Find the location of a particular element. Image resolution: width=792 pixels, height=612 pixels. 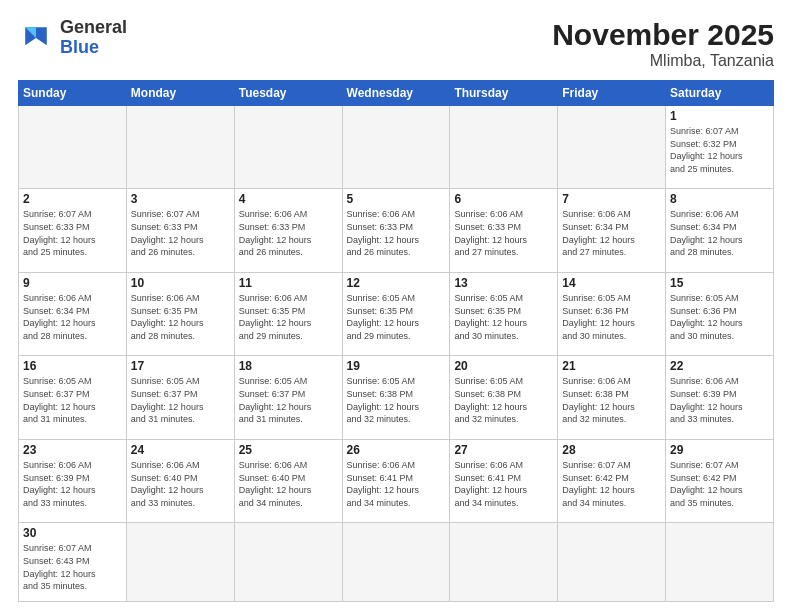

table-row: 19Sunrise: 6:05 AM Sunset: 6:38 PM Dayli… is located at coordinates (396, 398).